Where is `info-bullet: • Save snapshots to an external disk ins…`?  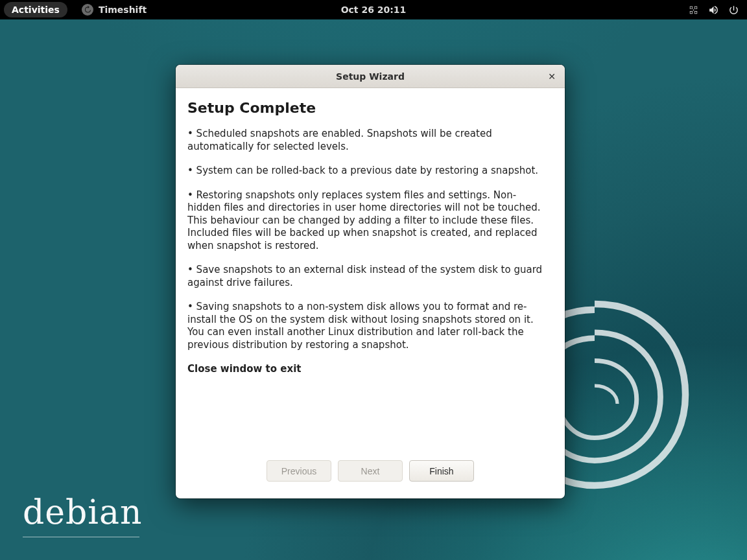 info-bullet: • Save snapshots to an external disk ins… is located at coordinates (367, 276).